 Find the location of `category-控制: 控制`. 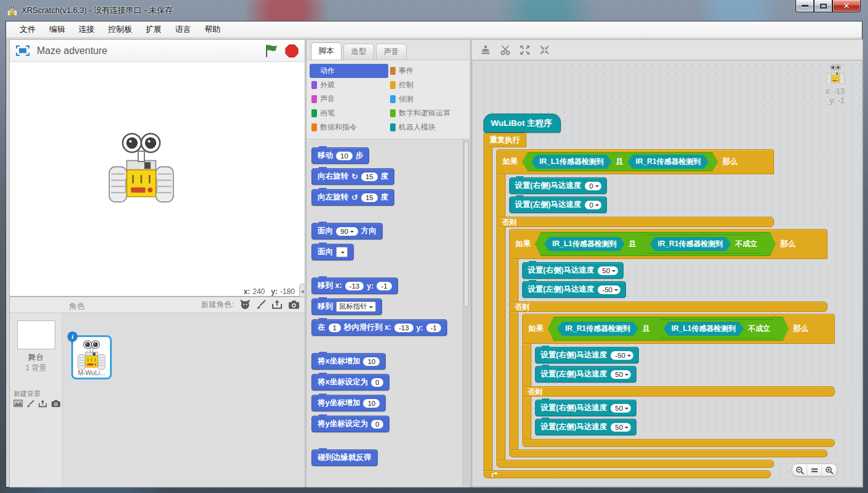

category-控制: 控制 is located at coordinates (428, 85).